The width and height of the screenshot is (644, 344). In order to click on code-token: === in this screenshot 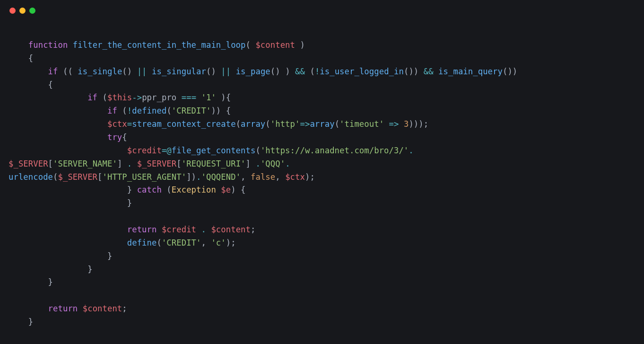, I will do `click(189, 97)`.